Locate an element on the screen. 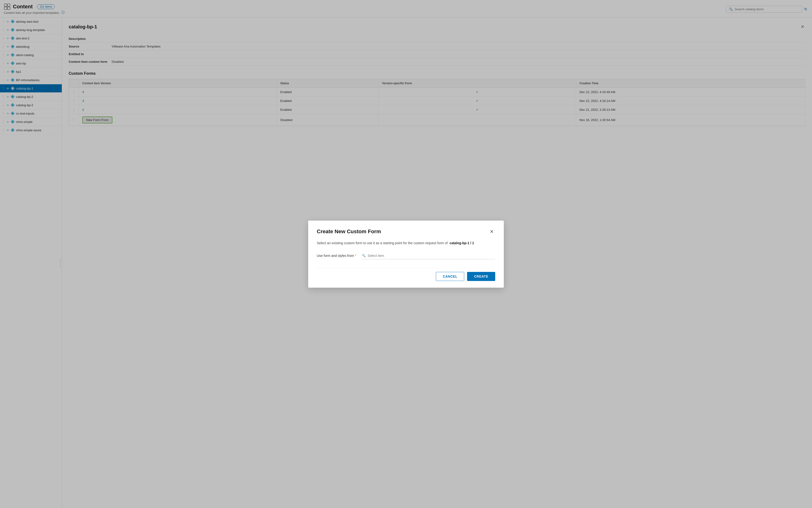  form-label: Use form and styles from * is located at coordinates (336, 256).